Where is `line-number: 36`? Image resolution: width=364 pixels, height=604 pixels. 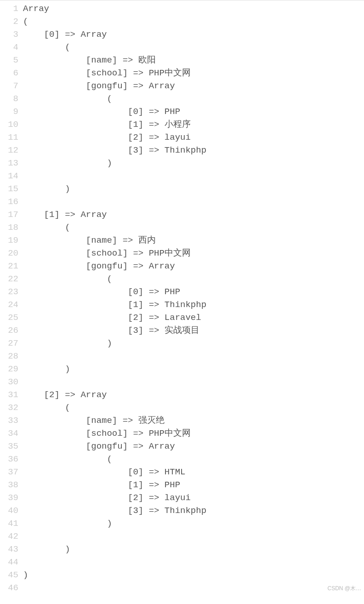 line-number: 36 is located at coordinates (9, 459).